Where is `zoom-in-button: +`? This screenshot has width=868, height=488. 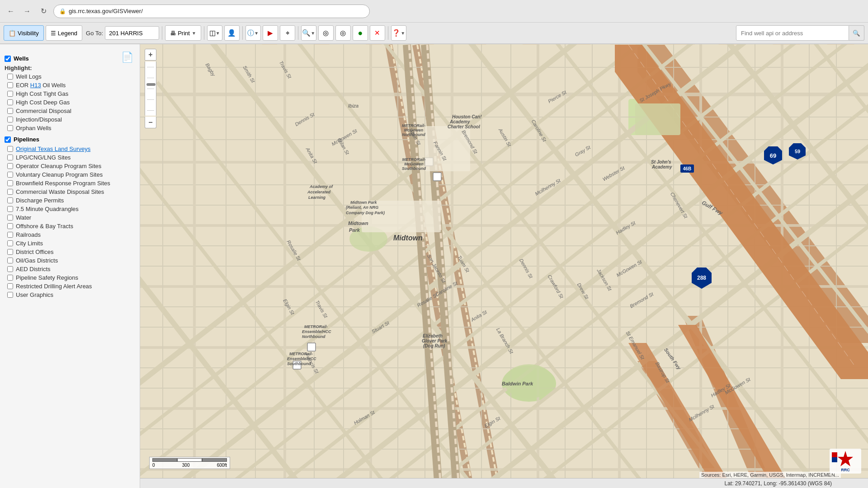
zoom-in-button: + is located at coordinates (151, 55).